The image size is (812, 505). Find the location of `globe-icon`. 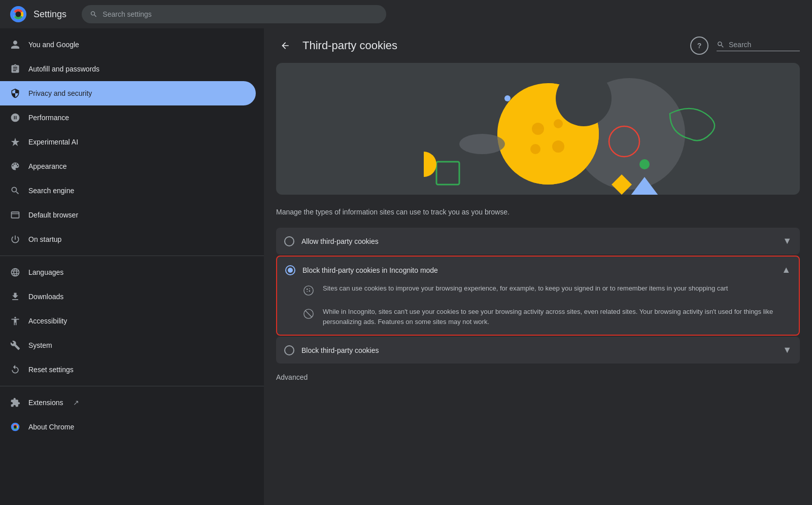

globe-icon is located at coordinates (15, 272).